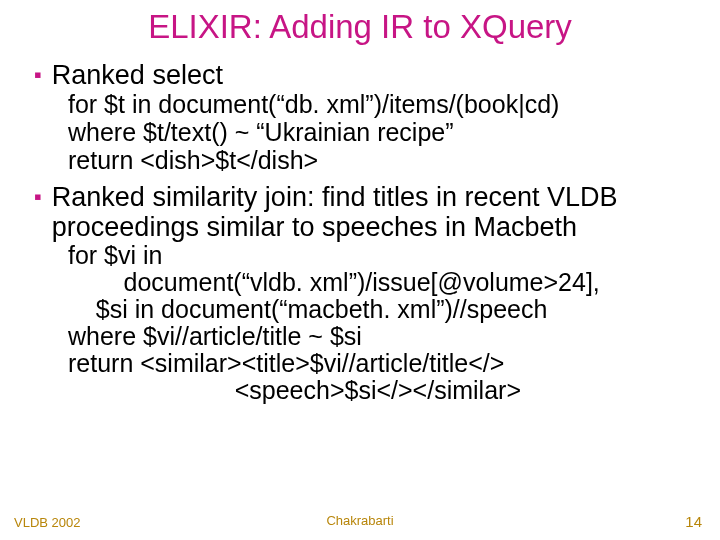 The image size is (720, 540). I want to click on bullet-text: Ranked similarity join: find titles in r…, so click(372, 212).